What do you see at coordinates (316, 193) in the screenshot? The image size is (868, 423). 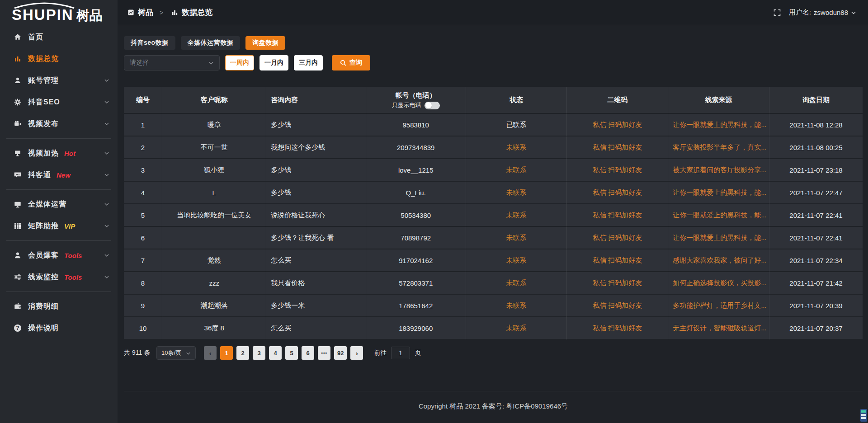 I see `cell-content: 多少钱` at bounding box center [316, 193].